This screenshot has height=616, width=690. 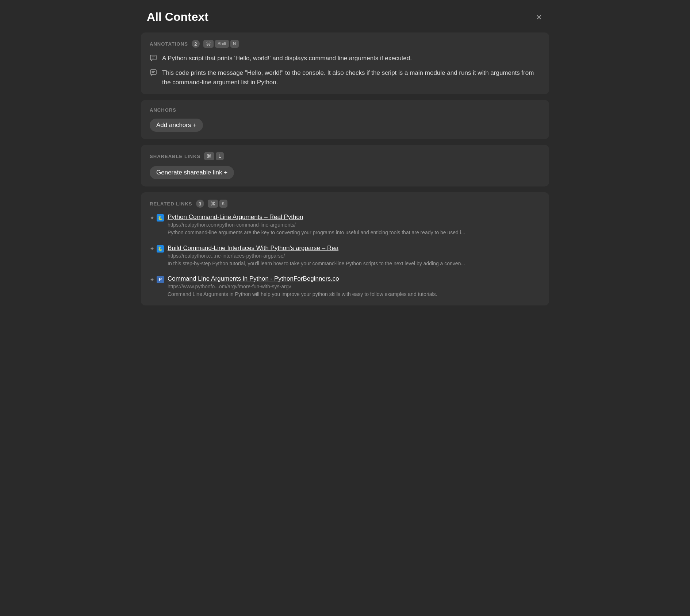 What do you see at coordinates (345, 77) in the screenshot?
I see `annotation-item-2: This code prints the message "Hello, wor…` at bounding box center [345, 77].